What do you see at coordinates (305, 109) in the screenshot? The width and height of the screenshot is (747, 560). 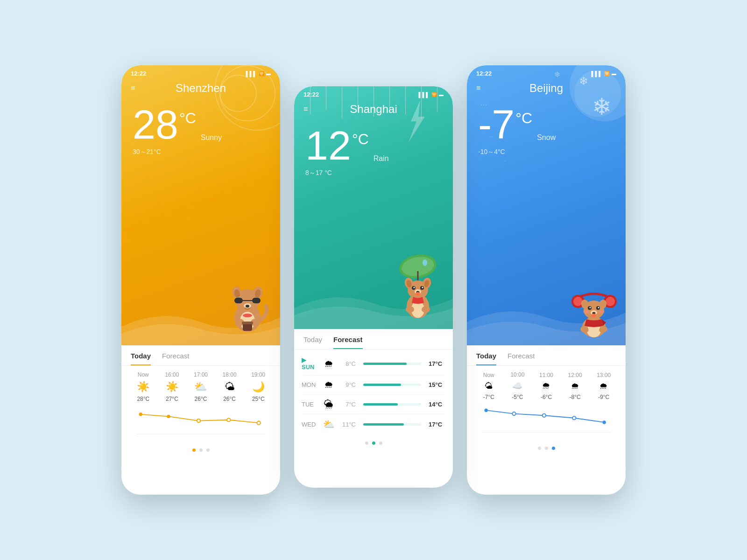 I see `menu-icon-shanghai: ≡` at bounding box center [305, 109].